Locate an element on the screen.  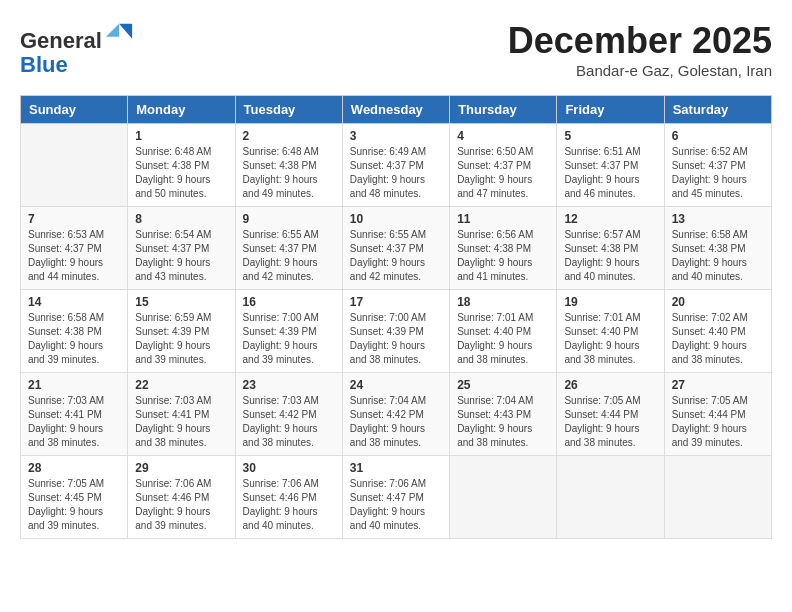
calendar-week-2: 7Sunrise: 6:53 AMSunset: 4:37 PMDaylight… is located at coordinates (396, 248).